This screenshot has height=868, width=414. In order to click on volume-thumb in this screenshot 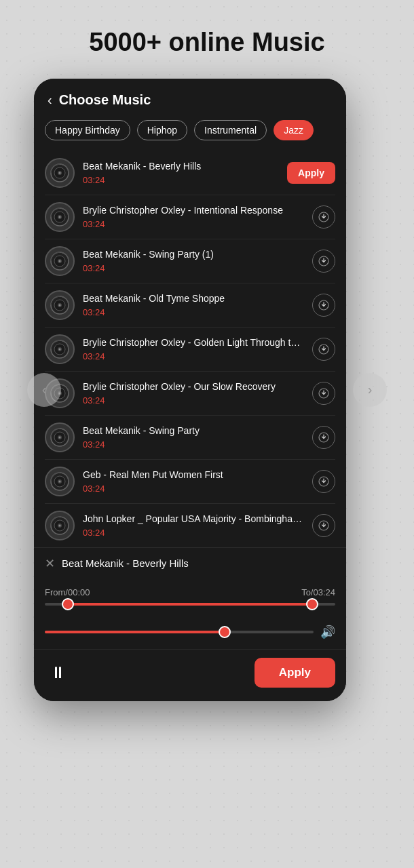, I will do `click(225, 632)`.